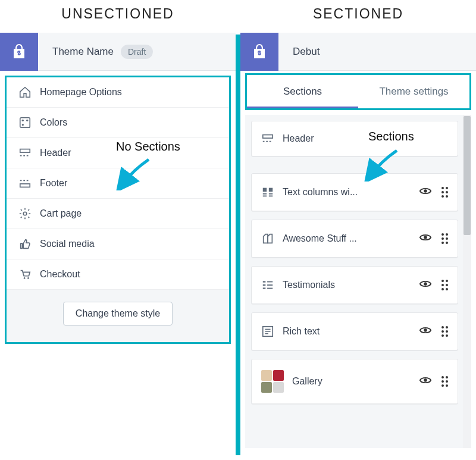  Describe the element at coordinates (355, 285) in the screenshot. I see `section-card-testimonials: Testimonials` at that location.